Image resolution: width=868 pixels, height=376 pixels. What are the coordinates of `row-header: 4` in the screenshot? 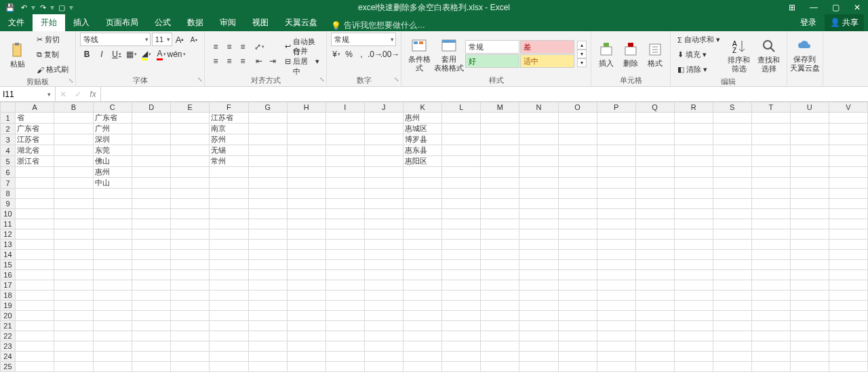 It's located at (8, 151).